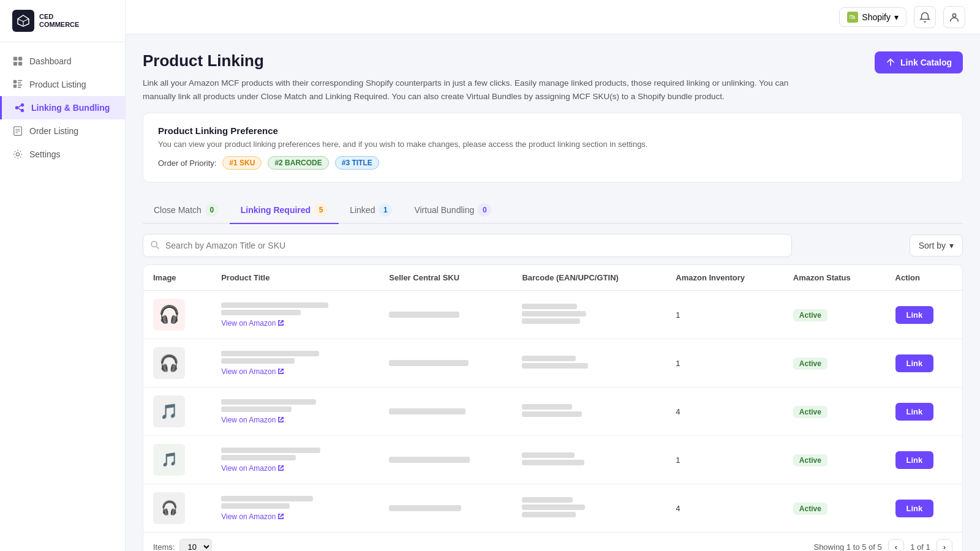  What do you see at coordinates (480, 77) in the screenshot?
I see `header-left: Product Linking Link all your Amazon MCF…` at bounding box center [480, 77].